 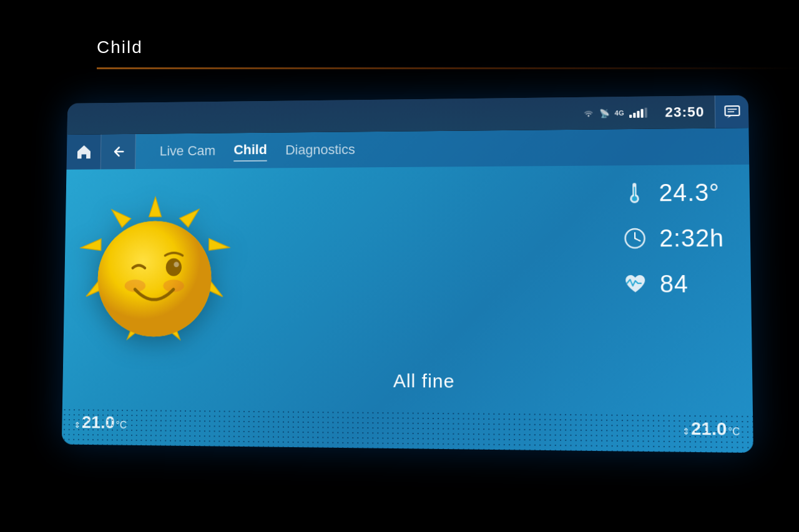 I want to click on tab-child: Child, so click(x=250, y=150).